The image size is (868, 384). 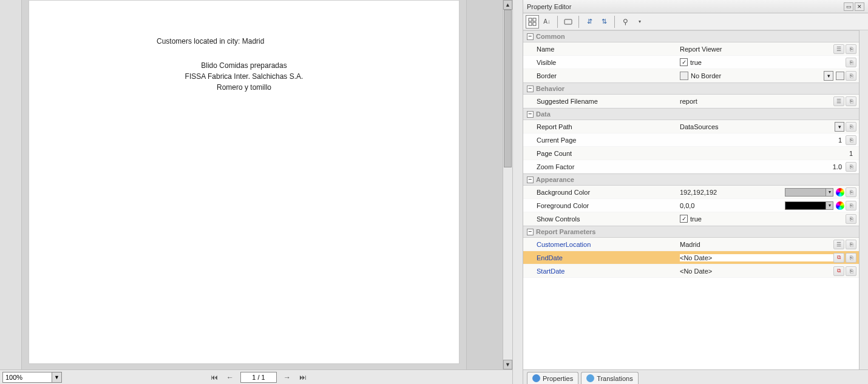 What do you see at coordinates (532, 22) in the screenshot?
I see `categorized-view-button` at bounding box center [532, 22].